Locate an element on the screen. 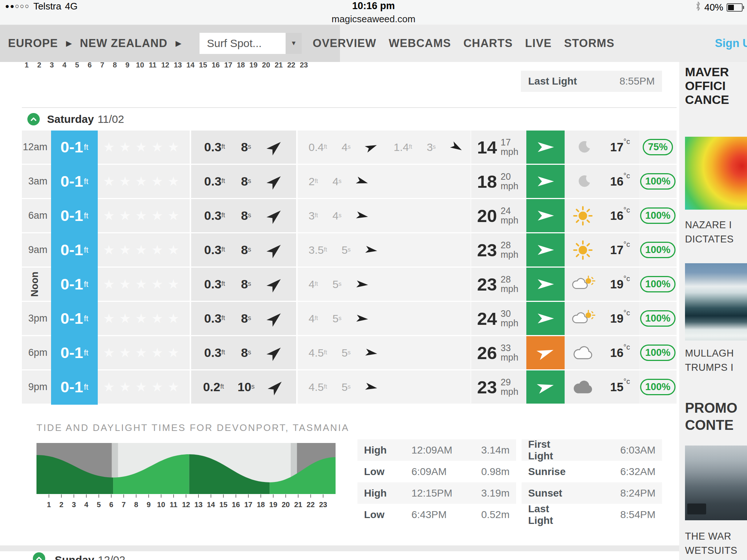 Image resolution: width=747 pixels, height=560 pixels. axis-hour-label: 19 is located at coordinates (253, 66).